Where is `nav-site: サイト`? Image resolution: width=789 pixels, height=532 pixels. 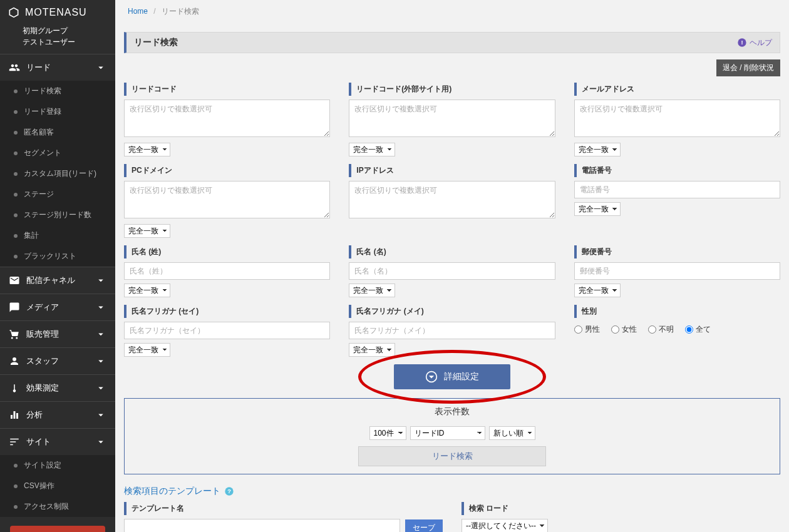
nav-site: サイト is located at coordinates (58, 442).